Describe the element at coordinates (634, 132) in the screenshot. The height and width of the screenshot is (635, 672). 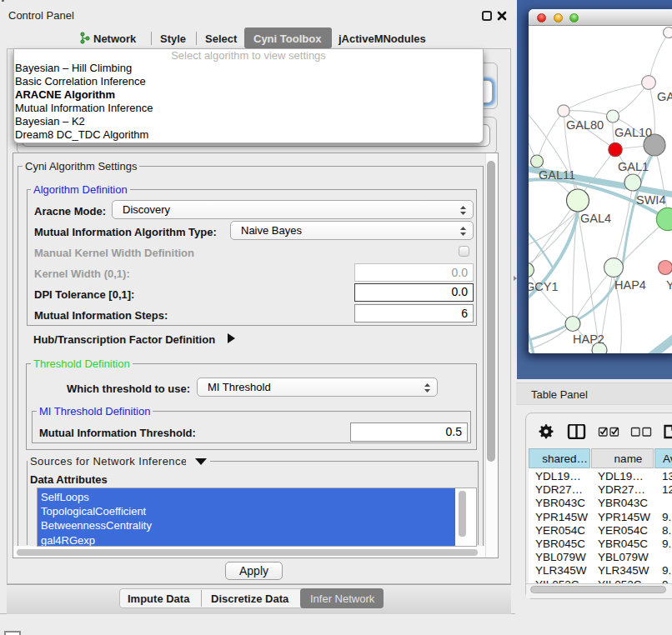
I see `svg-text: GAL10` at that location.